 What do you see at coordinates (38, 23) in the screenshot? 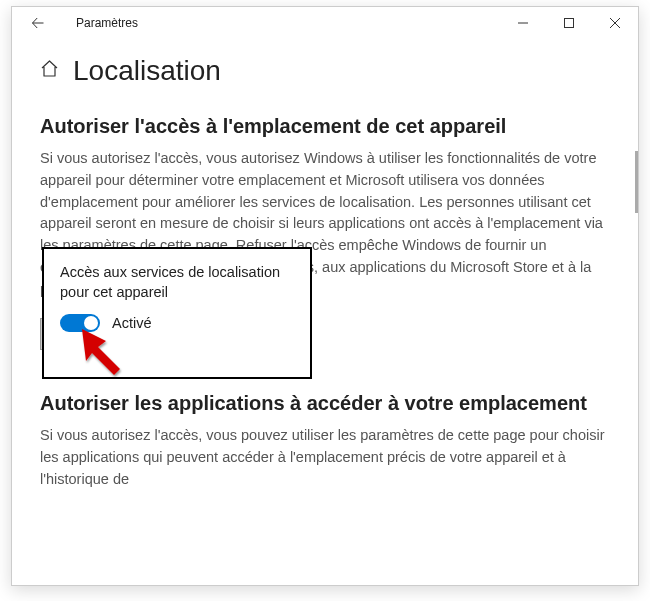
I see `back-arrow-icon` at bounding box center [38, 23].